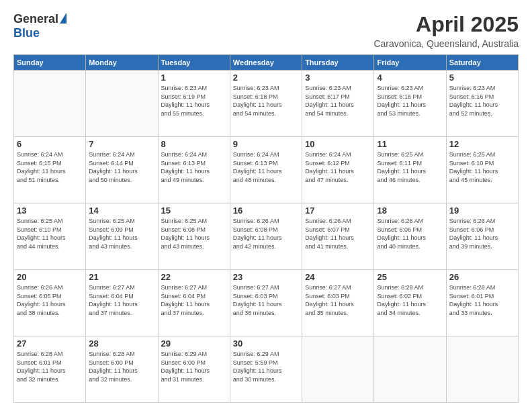 This screenshot has height=411, width=532. Describe the element at coordinates (194, 101) in the screenshot. I see `day-info: Sunrise: 6:23 AM Sunset: 6:19 PM Dayligh…` at that location.